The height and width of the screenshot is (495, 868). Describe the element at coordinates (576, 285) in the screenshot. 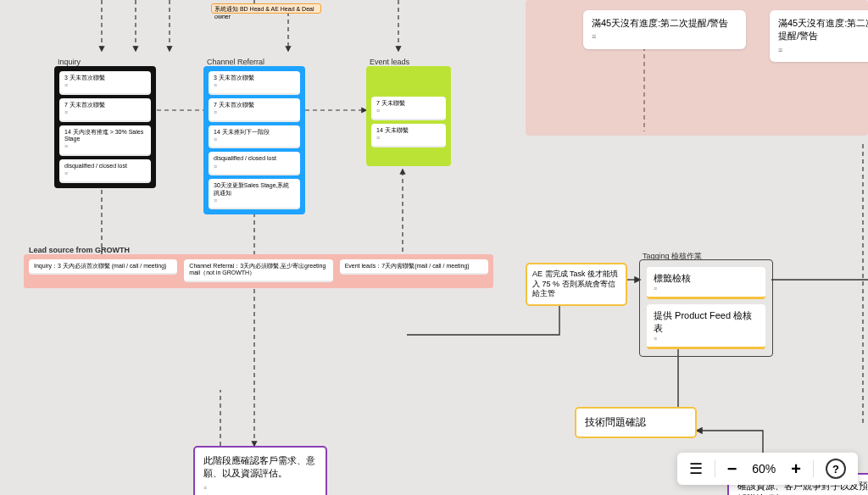

I see `ae-note: AE 需完成 Task 後才能填入 75 % 否則系統會寄信給主管` at that location.